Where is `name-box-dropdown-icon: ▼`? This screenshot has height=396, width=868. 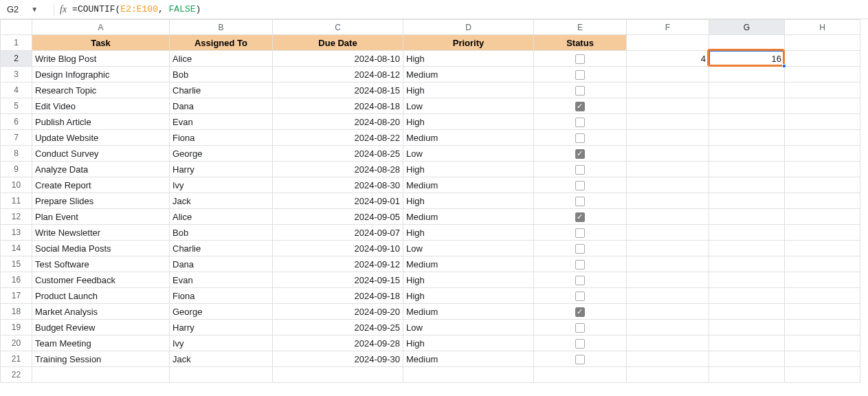
name-box-dropdown-icon: ▼ is located at coordinates (34, 10).